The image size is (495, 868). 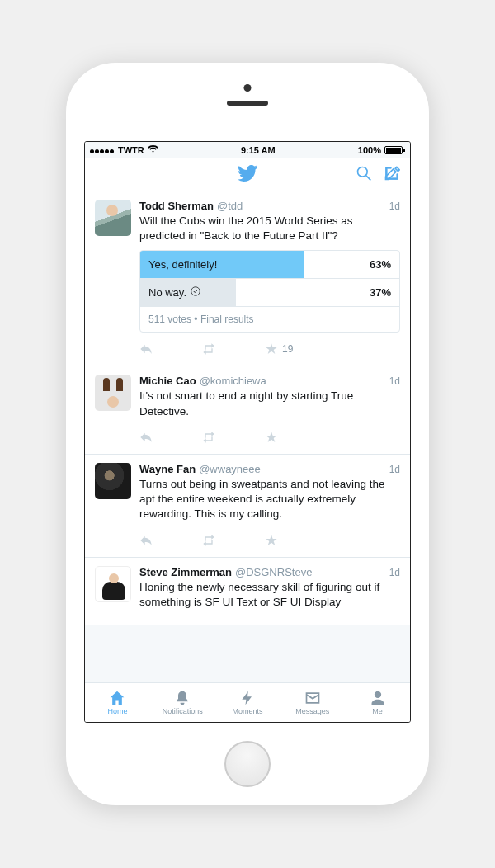 I want to click on home-button, so click(x=248, y=764).